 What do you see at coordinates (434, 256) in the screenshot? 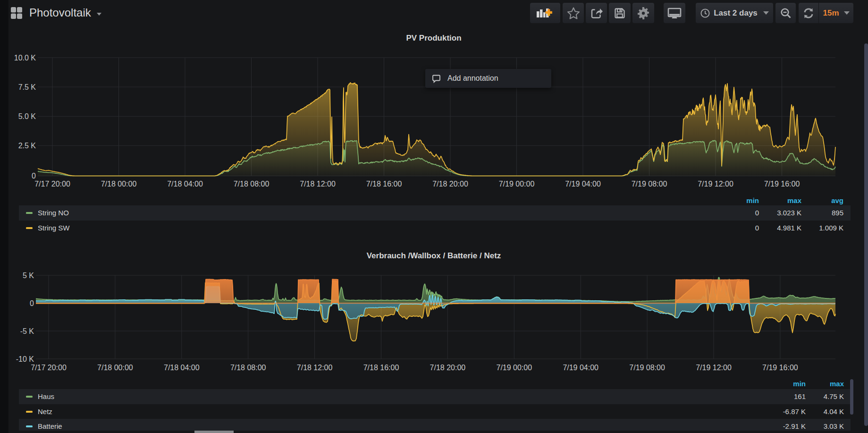
I see `svg-text:Verbrauch /Wallbox / Batterie: Verbrauch /Wallbox / Batterie / Netz` at bounding box center [434, 256].